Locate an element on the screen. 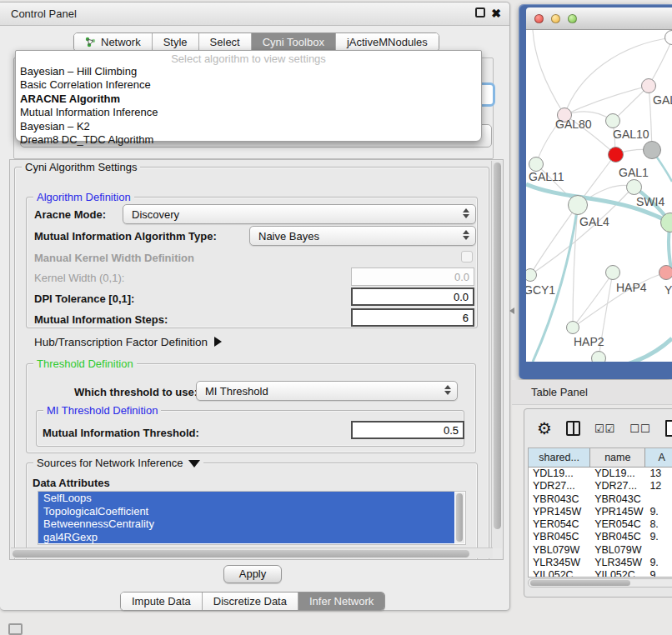 The width and height of the screenshot is (672, 635). apply-button: Apply is located at coordinates (253, 574).